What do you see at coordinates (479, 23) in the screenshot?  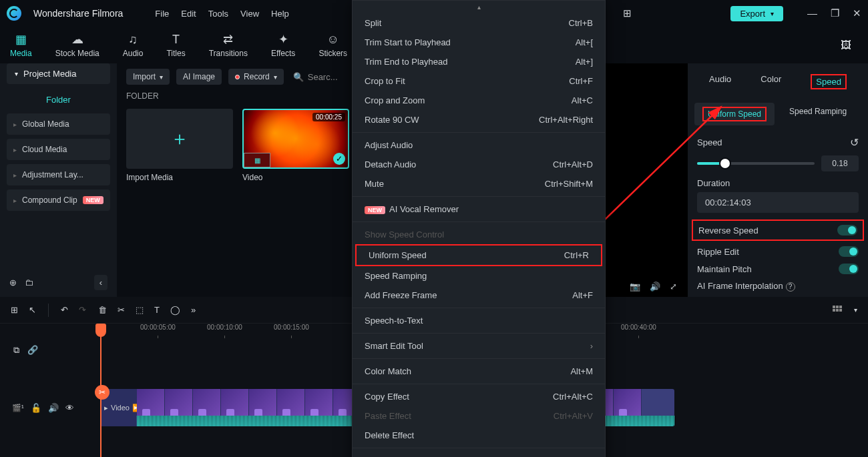 I see `cm-split: SplitCtrl+B` at bounding box center [479, 23].